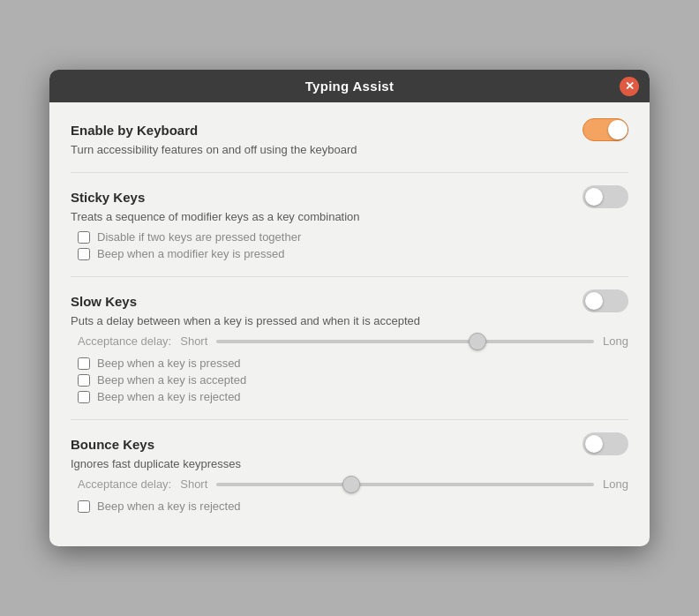 The image size is (699, 616). What do you see at coordinates (350, 364) in the screenshot?
I see `slow-keys-checkbox-row-0: Beep when a key is pressed` at bounding box center [350, 364].